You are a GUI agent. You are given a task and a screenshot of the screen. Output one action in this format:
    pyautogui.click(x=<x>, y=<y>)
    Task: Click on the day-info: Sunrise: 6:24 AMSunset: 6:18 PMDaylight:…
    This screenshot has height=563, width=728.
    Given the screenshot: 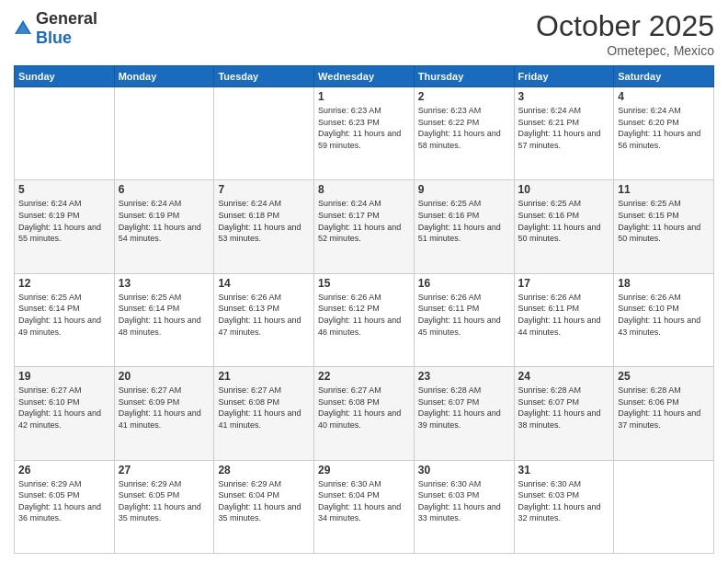 What is the action you would take?
    pyautogui.click(x=264, y=221)
    